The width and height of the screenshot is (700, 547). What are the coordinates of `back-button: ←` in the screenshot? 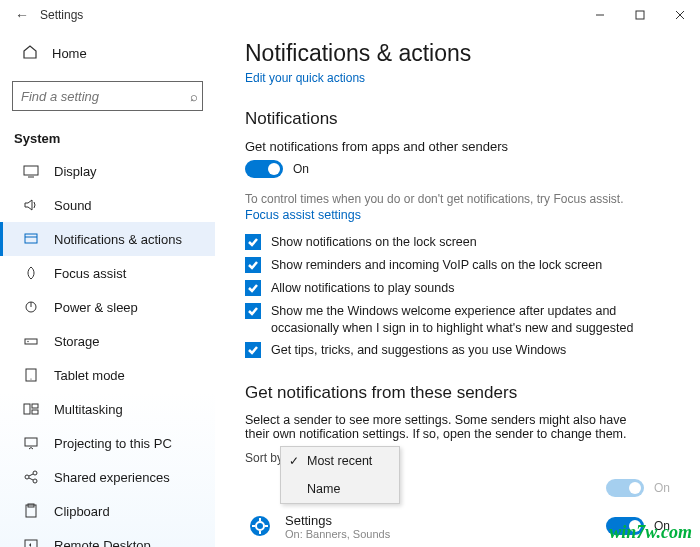 It's located at (22, 15).